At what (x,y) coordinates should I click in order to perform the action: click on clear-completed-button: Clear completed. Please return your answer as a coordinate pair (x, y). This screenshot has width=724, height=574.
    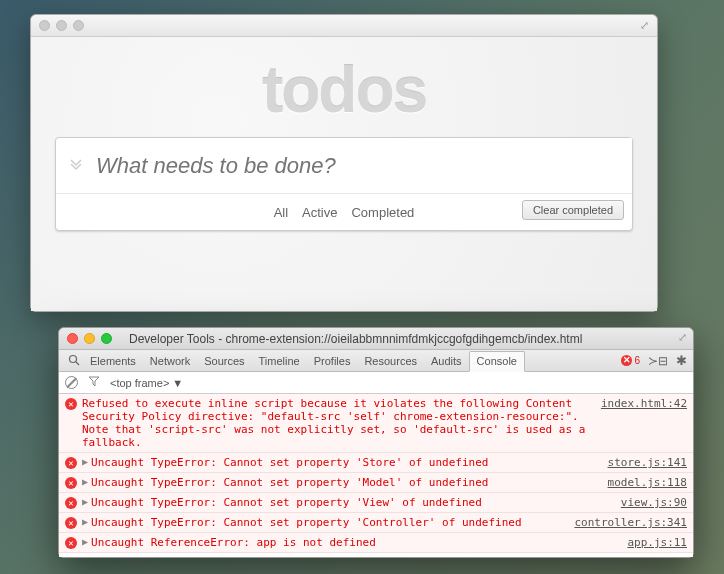
    Looking at the image, I should click on (573, 210).